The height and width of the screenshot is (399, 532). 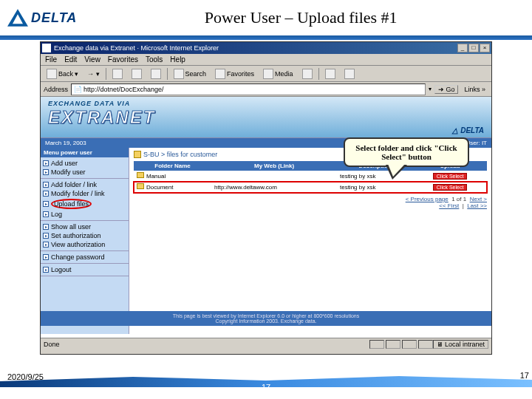 I want to click on home-button, so click(x=156, y=74).